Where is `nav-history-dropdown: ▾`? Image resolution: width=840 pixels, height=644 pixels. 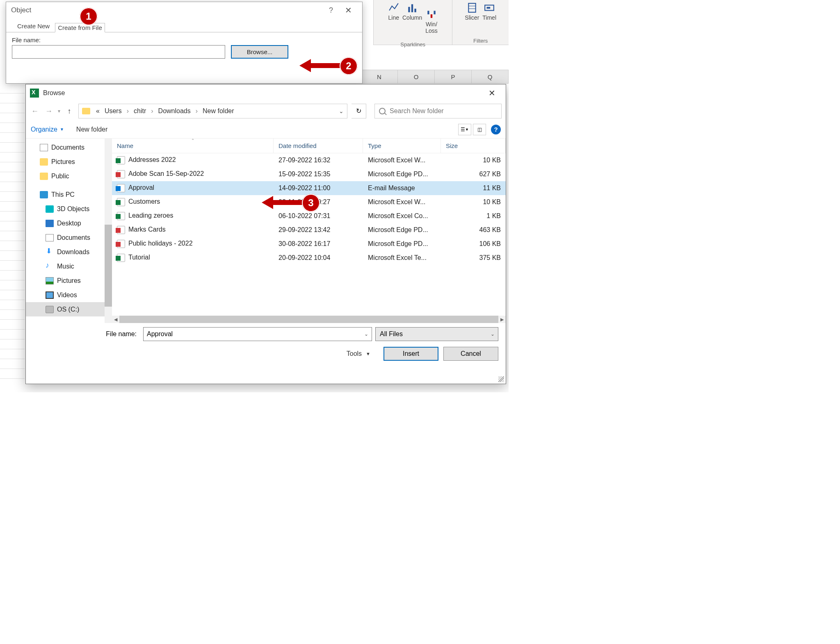 nav-history-dropdown: ▾ is located at coordinates (59, 111).